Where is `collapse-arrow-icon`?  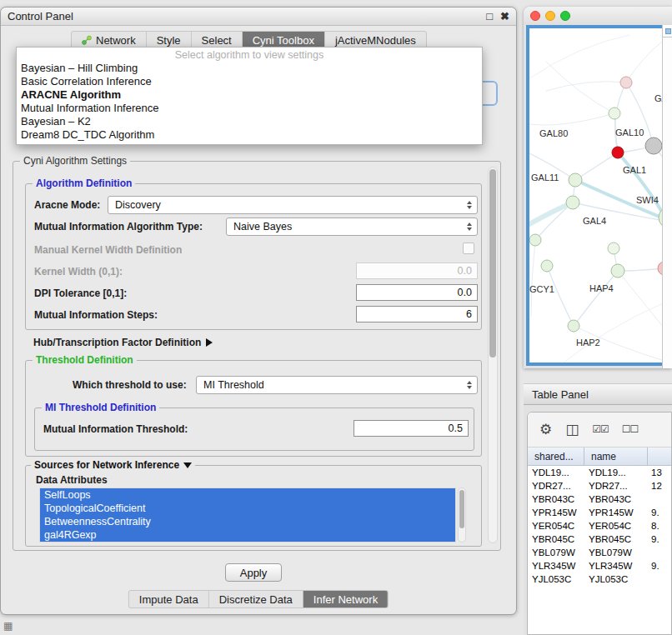
collapse-arrow-icon is located at coordinates (209, 342).